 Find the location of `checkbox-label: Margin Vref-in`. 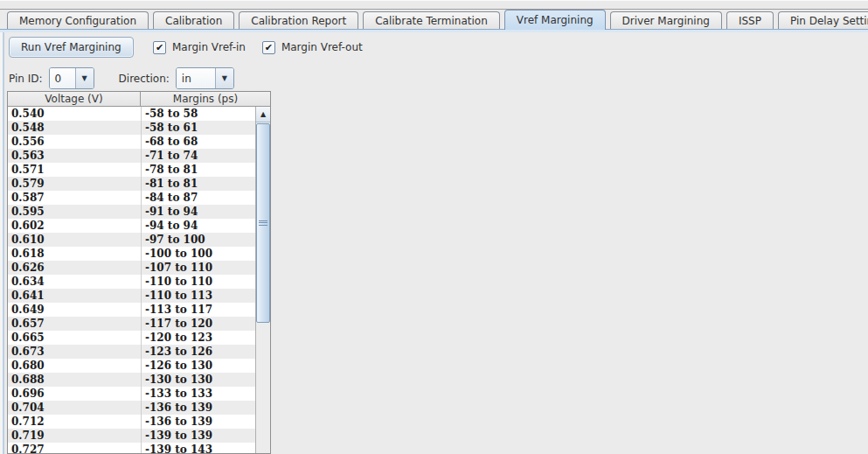

checkbox-label: Margin Vref-in is located at coordinates (209, 47).